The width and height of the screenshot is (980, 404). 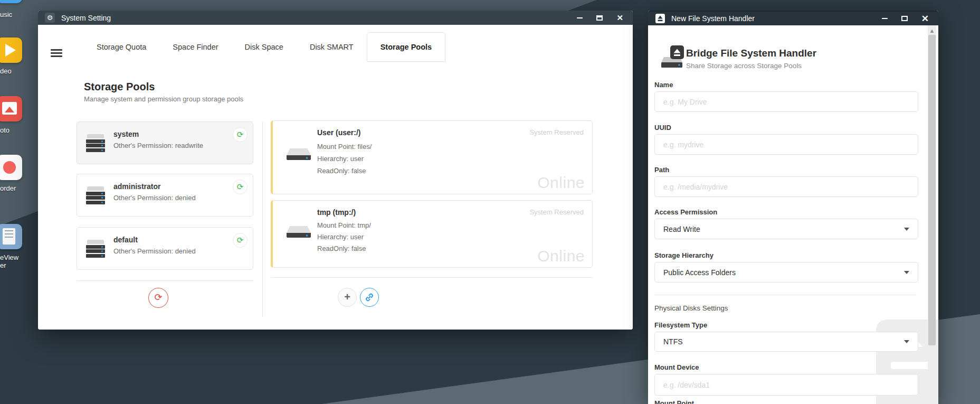 I want to click on dock-item-fileviewer: eView er, so click(x=16, y=237).